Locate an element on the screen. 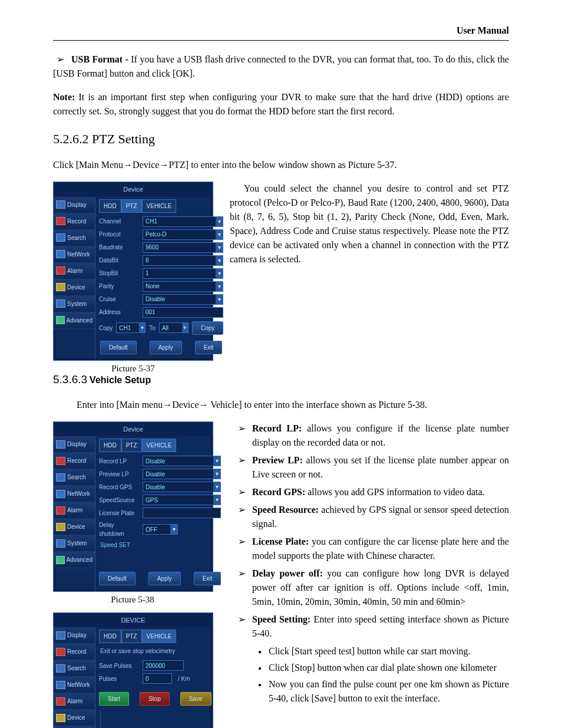 This screenshot has height=728, width=562. dvr-vehicle-window: Device Display Record Search NetWork Ala… is located at coordinates (133, 507).